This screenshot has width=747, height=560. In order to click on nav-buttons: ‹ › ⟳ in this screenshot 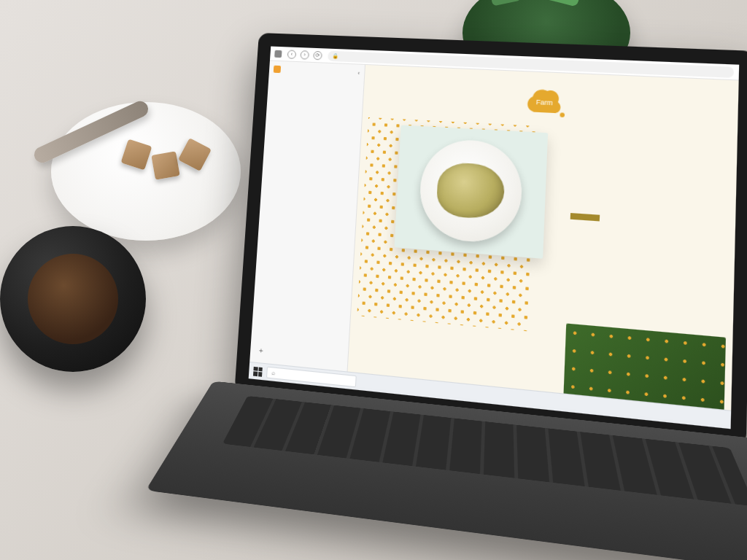, I will do `click(305, 55)`.